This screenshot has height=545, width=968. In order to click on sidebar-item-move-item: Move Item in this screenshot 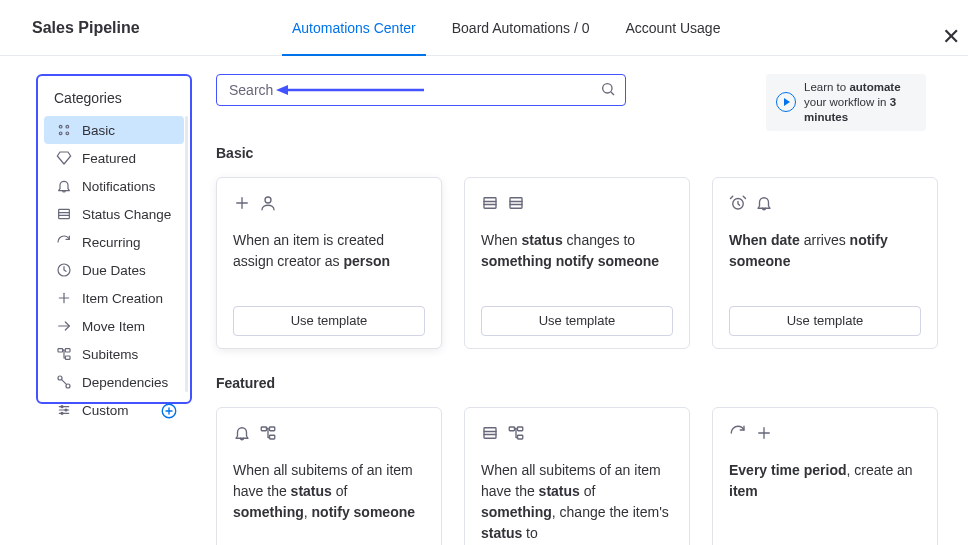, I will do `click(114, 326)`.